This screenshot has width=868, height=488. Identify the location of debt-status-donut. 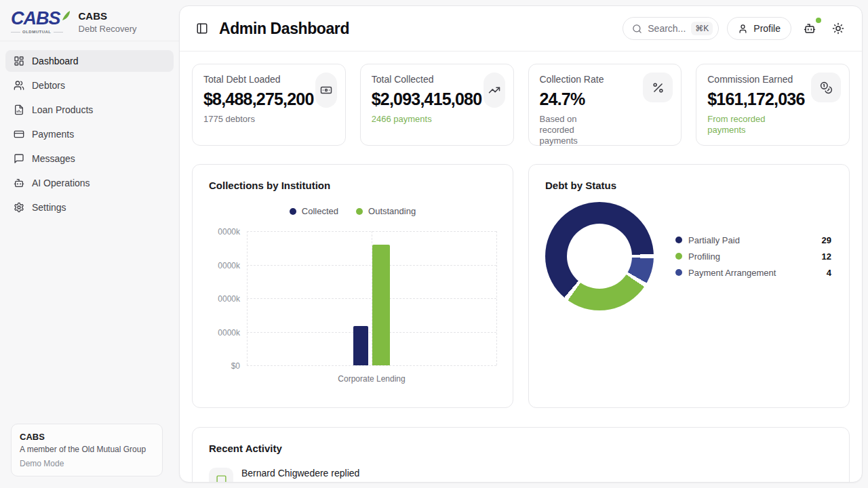
(599, 256).